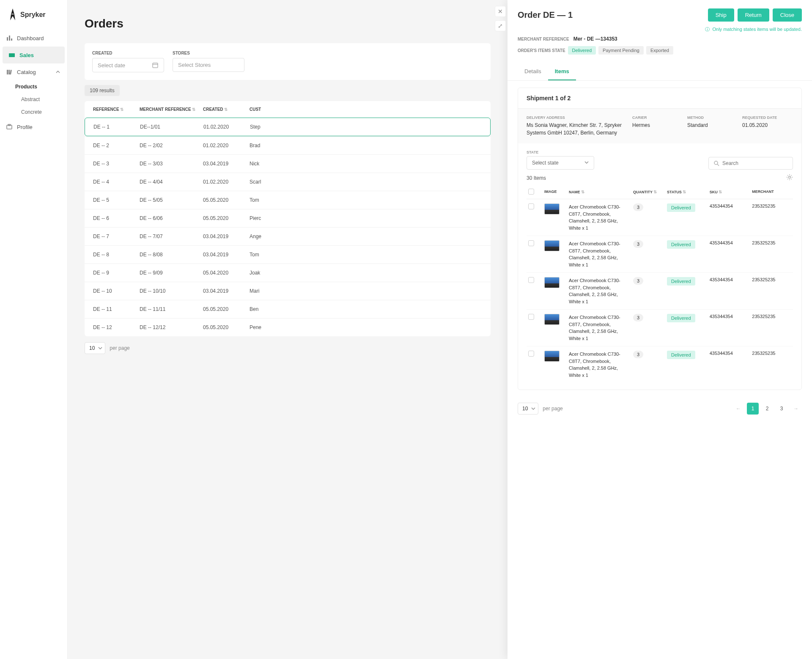  What do you see at coordinates (34, 127) in the screenshot?
I see `nav-profile: Profile` at bounding box center [34, 127].